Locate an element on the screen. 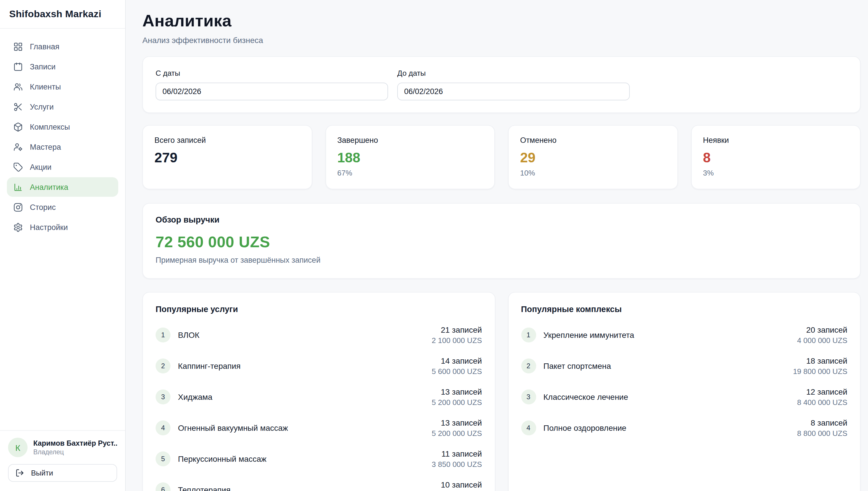 This screenshot has height=491, width=868. sidebar-user-area: К Каримов Бахтиёр Руст... Владелец Выйти is located at coordinates (63, 461).